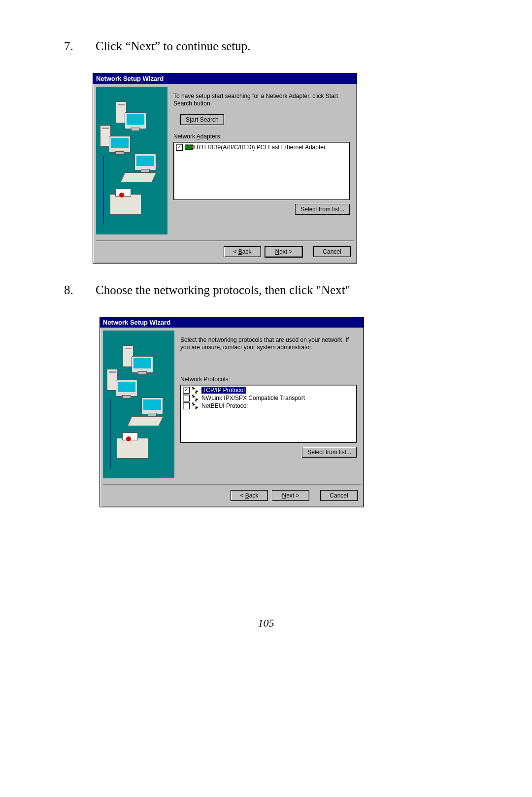 The image size is (532, 797). I want to click on start-search-button: Start Search, so click(202, 120).